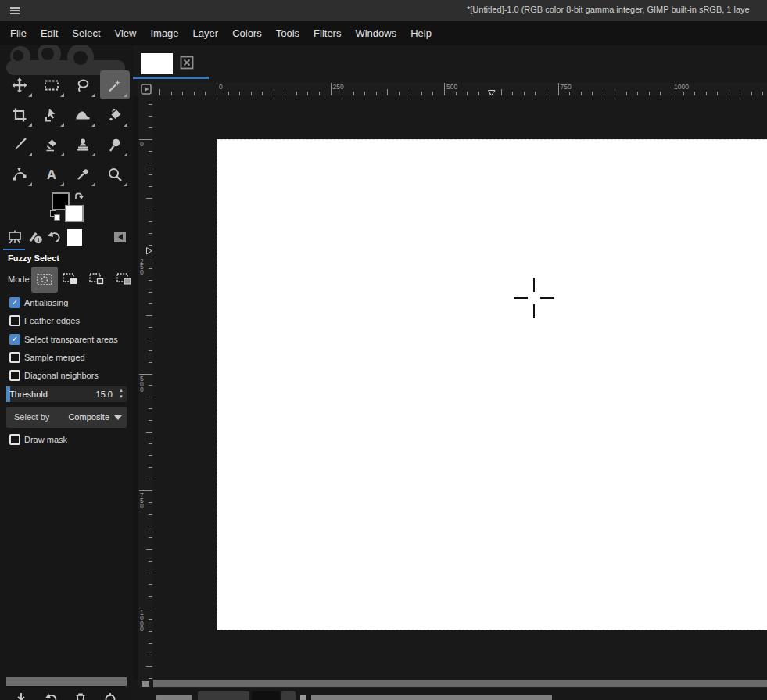 The image size is (767, 700). What do you see at coordinates (247, 33) in the screenshot?
I see `menu-colors: Colors` at bounding box center [247, 33].